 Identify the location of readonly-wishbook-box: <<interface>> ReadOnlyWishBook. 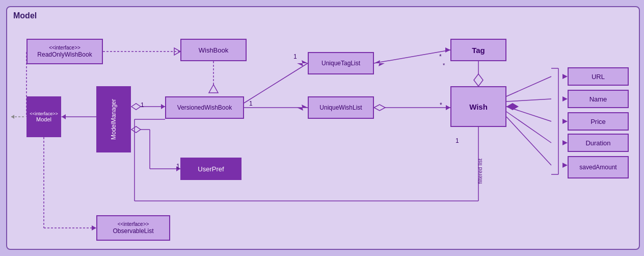
(65, 52).